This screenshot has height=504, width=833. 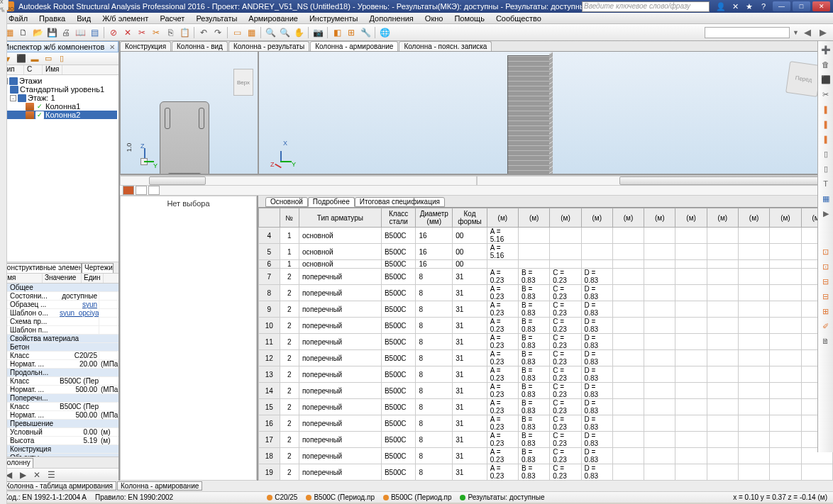 What do you see at coordinates (826, 184) in the screenshot?
I see `rt-text-icon: T` at bounding box center [826, 184].